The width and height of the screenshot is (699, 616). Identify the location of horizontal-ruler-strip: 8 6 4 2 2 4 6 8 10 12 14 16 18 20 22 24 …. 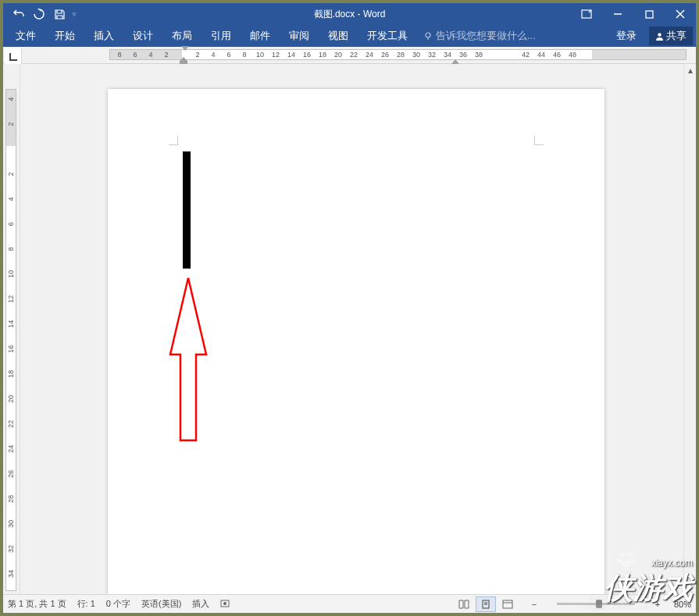
(350, 55).